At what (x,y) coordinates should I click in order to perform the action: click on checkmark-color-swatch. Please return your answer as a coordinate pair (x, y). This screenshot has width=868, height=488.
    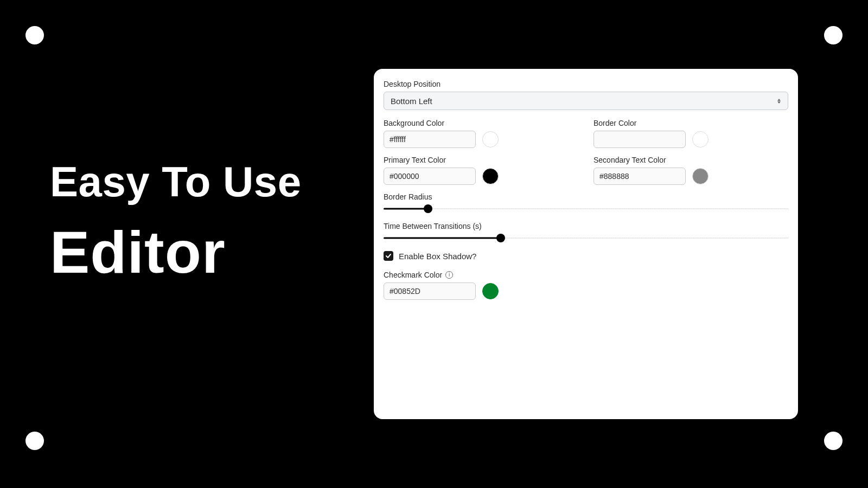
    Looking at the image, I should click on (490, 291).